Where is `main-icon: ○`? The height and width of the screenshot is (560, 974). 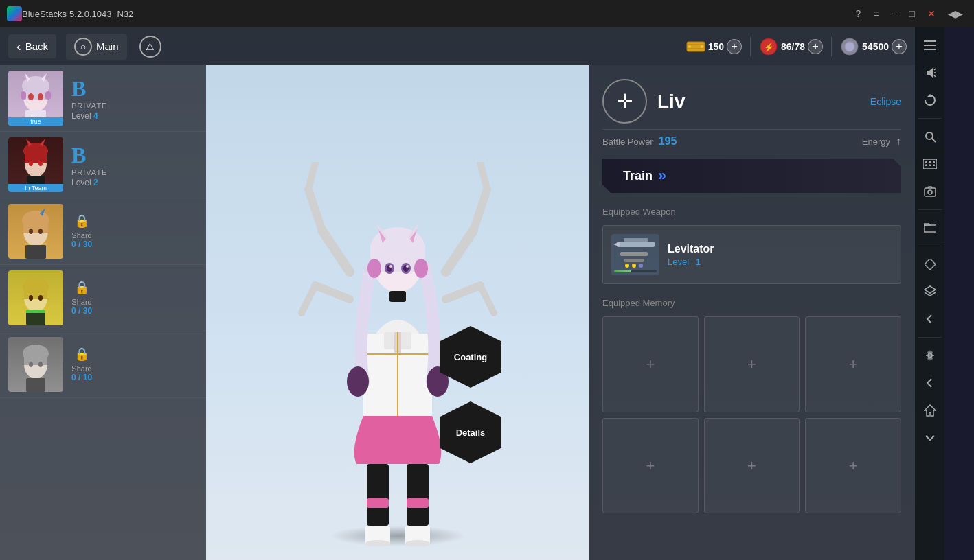 main-icon: ○ is located at coordinates (83, 47).